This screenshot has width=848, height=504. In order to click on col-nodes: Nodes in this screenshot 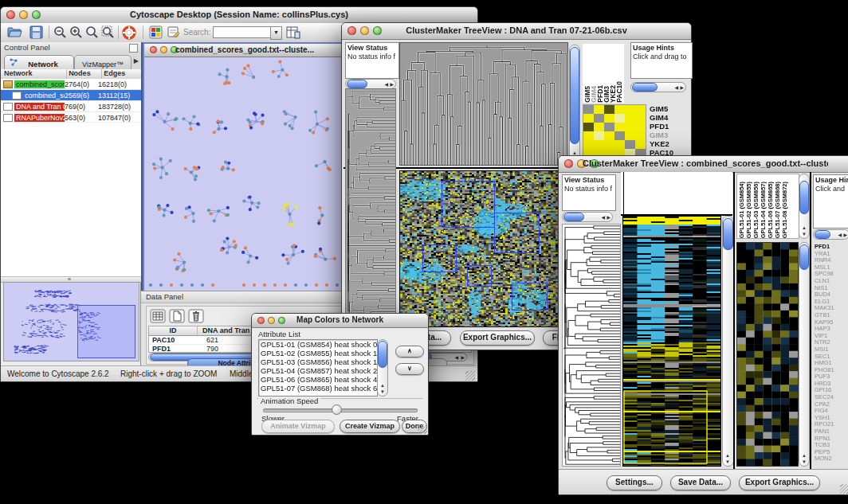, I will do `click(84, 74)`.